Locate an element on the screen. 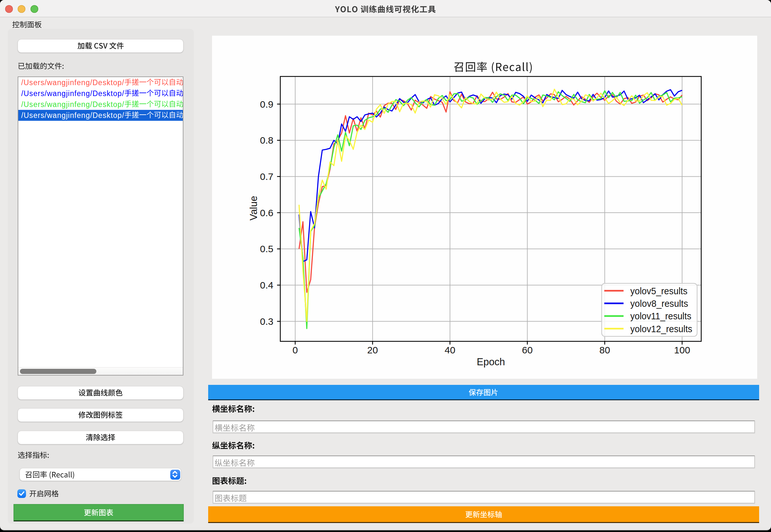 This screenshot has height=532, width=771. svg-text: 20 is located at coordinates (373, 350).